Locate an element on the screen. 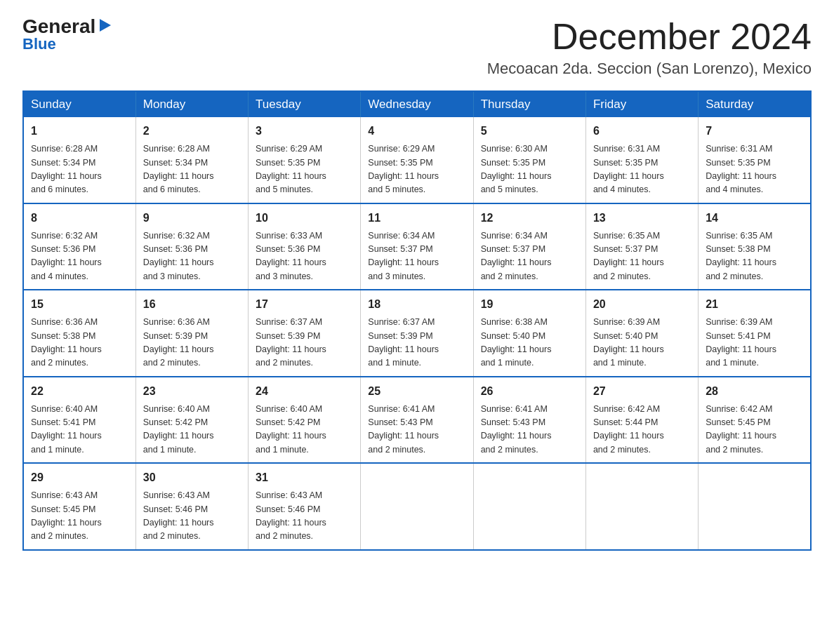 The height and width of the screenshot is (644, 834). day-number: 8 is located at coordinates (80, 218).